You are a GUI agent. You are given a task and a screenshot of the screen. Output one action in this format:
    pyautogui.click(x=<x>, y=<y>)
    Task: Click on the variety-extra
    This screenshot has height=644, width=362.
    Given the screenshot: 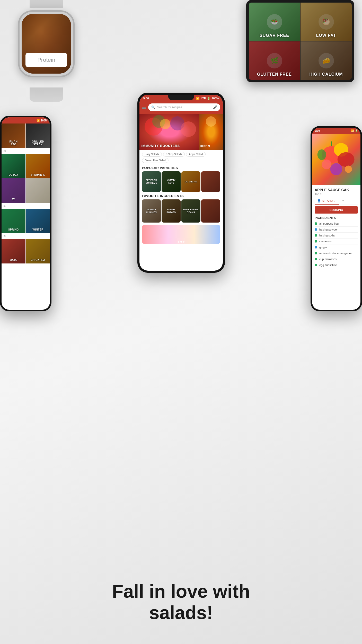 What is the action you would take?
    pyautogui.click(x=211, y=182)
    